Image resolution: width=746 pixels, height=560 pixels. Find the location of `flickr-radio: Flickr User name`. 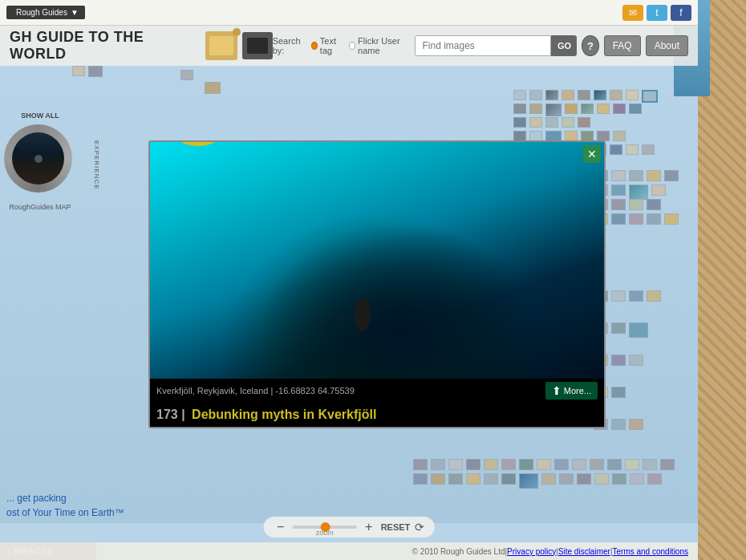

flickr-radio: Flickr User name is located at coordinates (380, 46).